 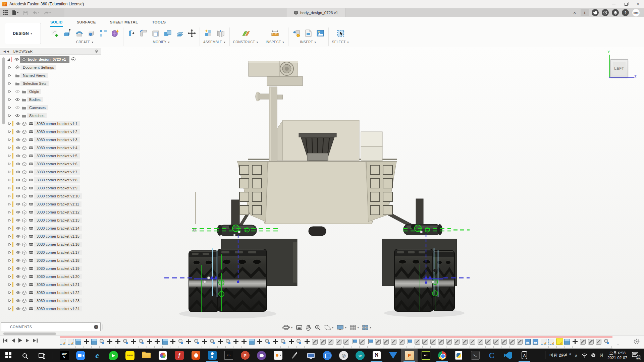 I want to click on ribbon-tab-surface: SURFACE, so click(x=87, y=23).